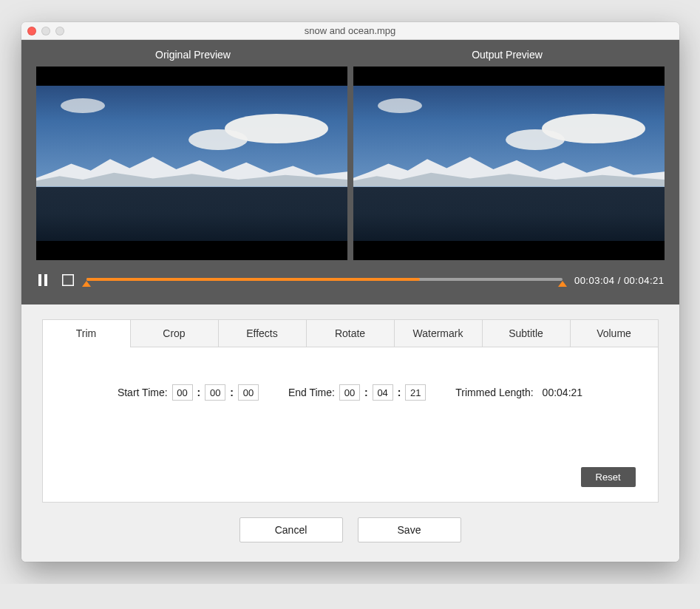  What do you see at coordinates (439, 333) in the screenshot?
I see `tab-watermark: Watermark` at bounding box center [439, 333].